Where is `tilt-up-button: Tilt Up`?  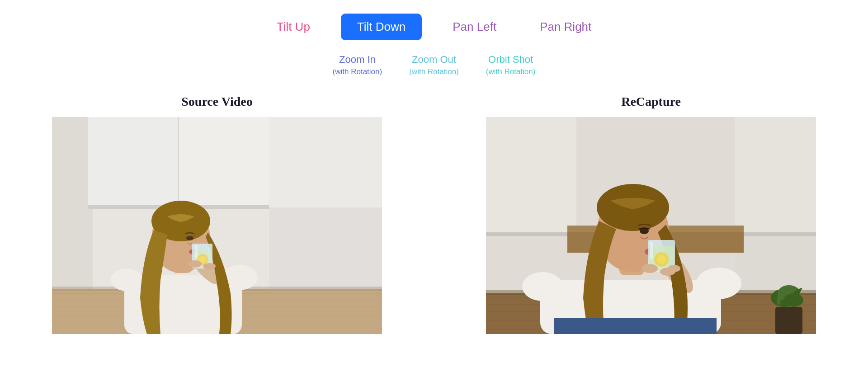
tilt-up-button: Tilt Up is located at coordinates (293, 27).